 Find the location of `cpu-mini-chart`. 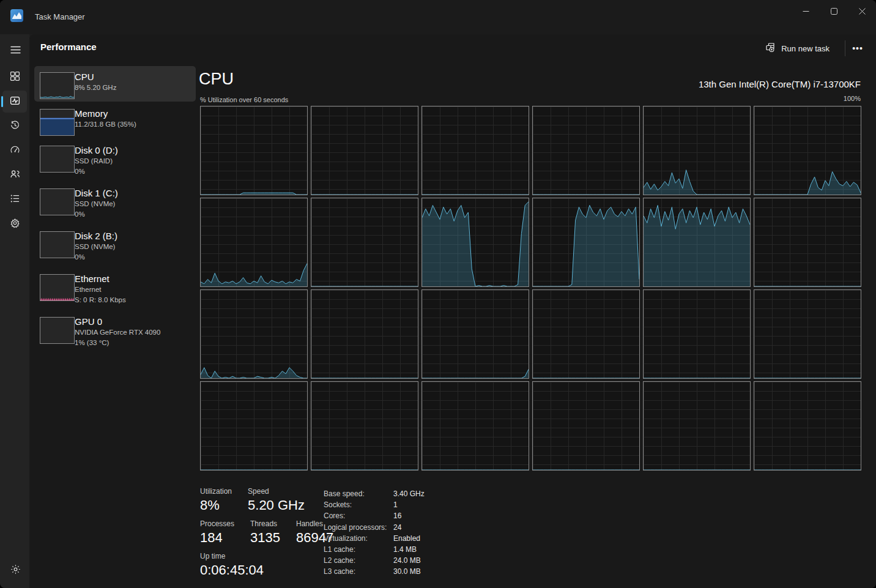

cpu-mini-chart is located at coordinates (58, 86).